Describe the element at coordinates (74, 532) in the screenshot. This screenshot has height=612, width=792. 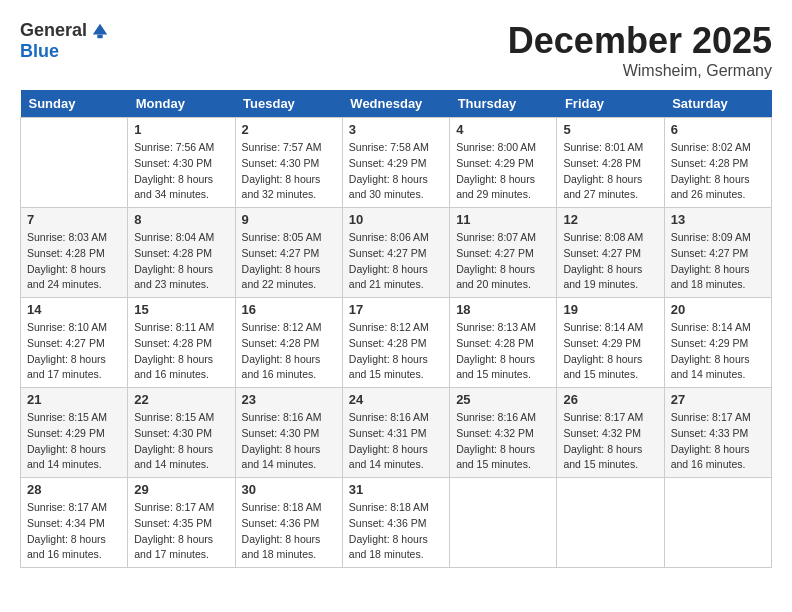
I see `day-info: Sunrise: 8:17 AM Sunset: 4:34 PM Dayligh…` at that location.